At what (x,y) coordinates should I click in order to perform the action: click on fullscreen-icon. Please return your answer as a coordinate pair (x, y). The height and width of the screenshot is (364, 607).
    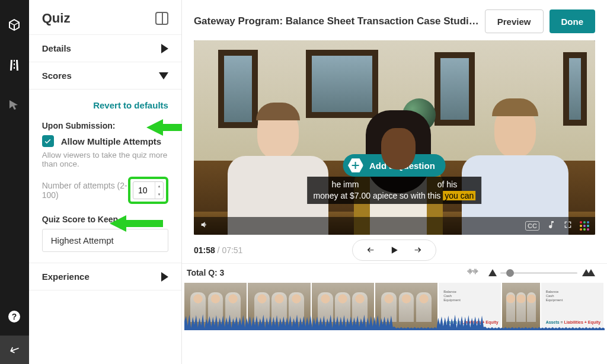
    Looking at the image, I should click on (568, 226).